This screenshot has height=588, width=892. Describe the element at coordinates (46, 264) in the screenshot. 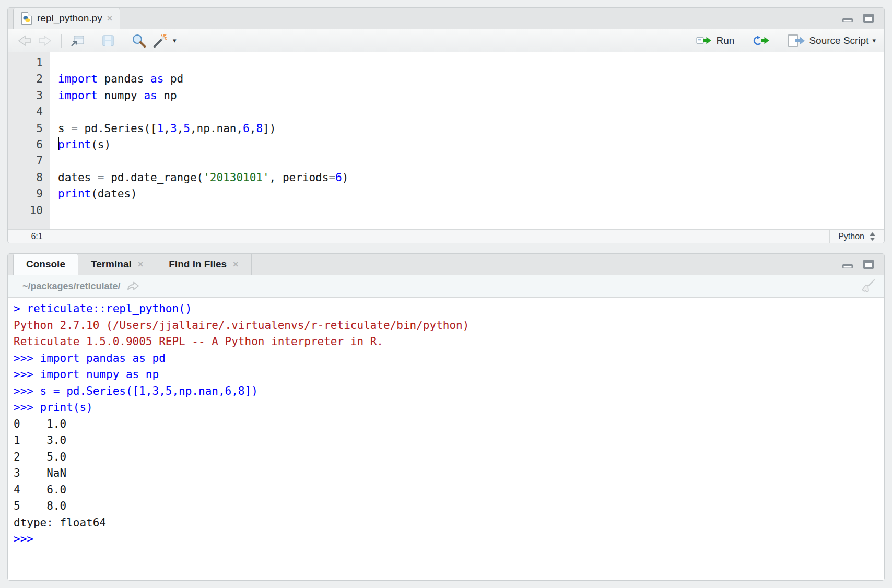

I see `tab-label: Console` at that location.